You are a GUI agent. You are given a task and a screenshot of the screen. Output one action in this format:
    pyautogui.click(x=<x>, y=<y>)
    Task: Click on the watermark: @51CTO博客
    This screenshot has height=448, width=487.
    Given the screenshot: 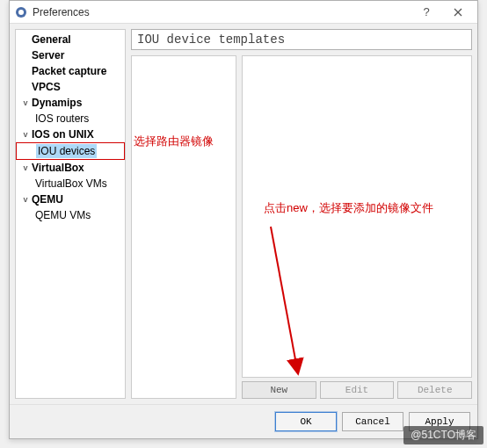 What is the action you would take?
    pyautogui.click(x=443, y=436)
    